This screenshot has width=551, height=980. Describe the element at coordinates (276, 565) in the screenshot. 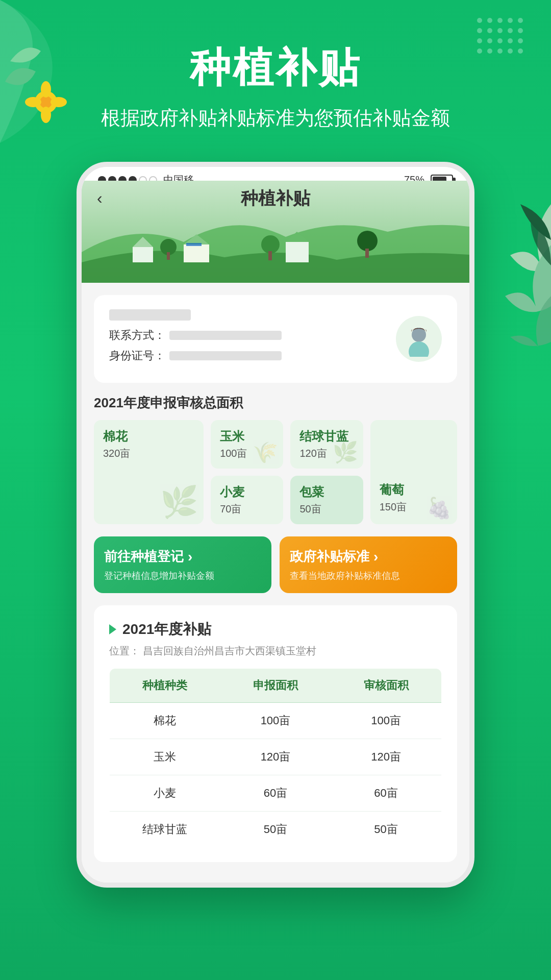

I see `action-buttons: 前往种植登记 › 登记种植信息增加补贴金额 政府补贴标准 › 查看当地政府补贴标…` at that location.